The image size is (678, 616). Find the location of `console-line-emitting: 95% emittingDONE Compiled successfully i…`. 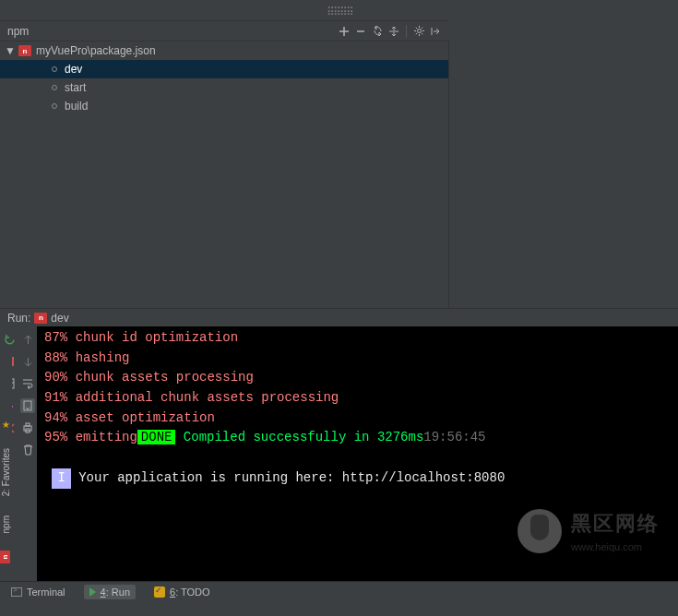

console-line-emitting: 95% emittingDONE Compiled successfully i… is located at coordinates (358, 438).